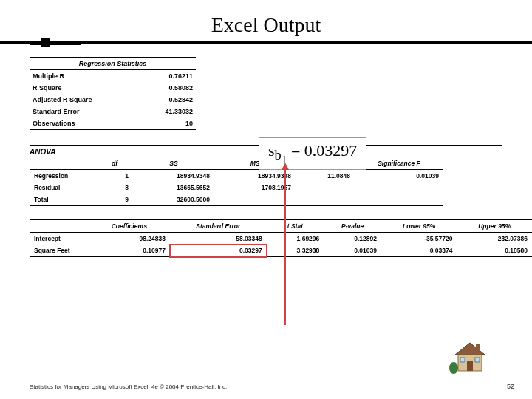 The height and width of the screenshot is (399, 532). What do you see at coordinates (87, 100) in the screenshot?
I see `stat-label: Adjusted R Square` at bounding box center [87, 100].